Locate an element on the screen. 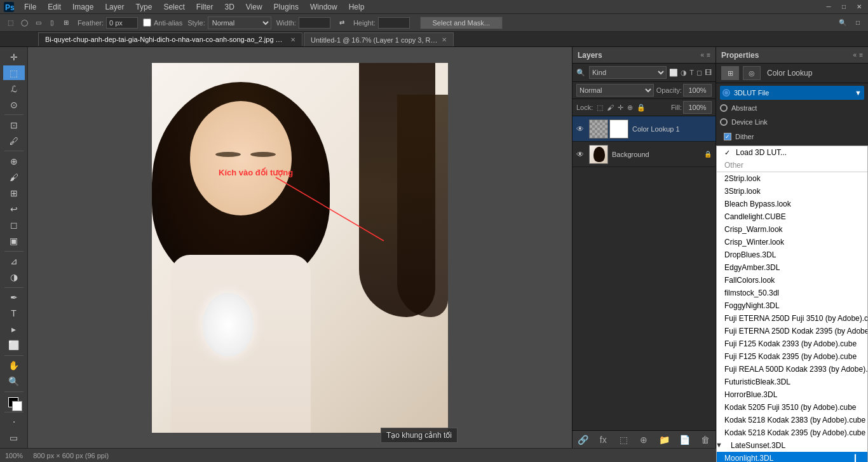  menu-window: Window is located at coordinates (324, 7).